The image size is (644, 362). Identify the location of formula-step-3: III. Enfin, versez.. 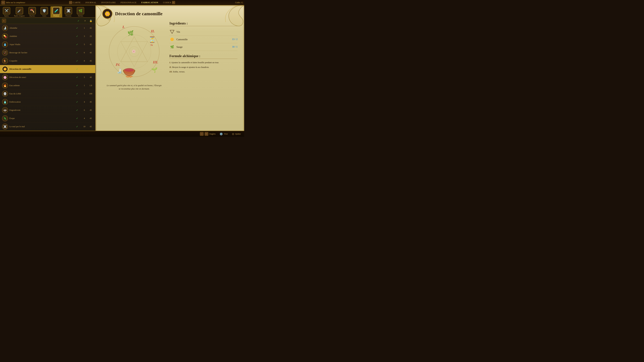
(204, 72).